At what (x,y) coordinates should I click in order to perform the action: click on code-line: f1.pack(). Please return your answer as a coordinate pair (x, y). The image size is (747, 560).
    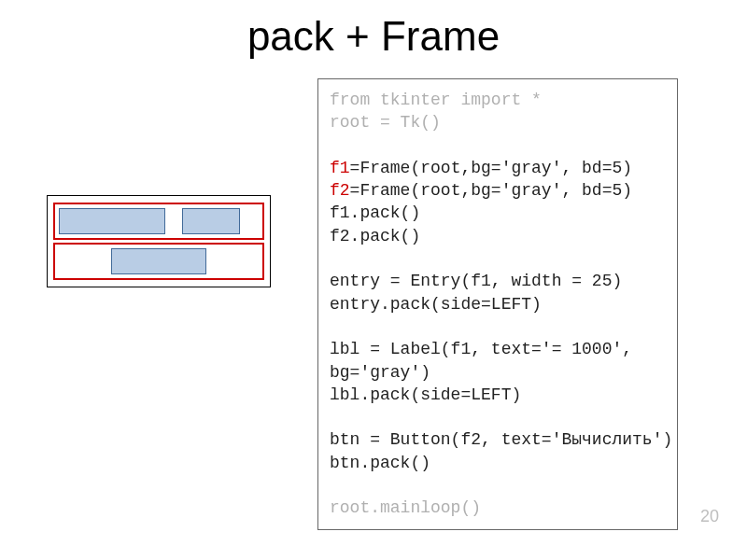
    Looking at the image, I should click on (375, 213).